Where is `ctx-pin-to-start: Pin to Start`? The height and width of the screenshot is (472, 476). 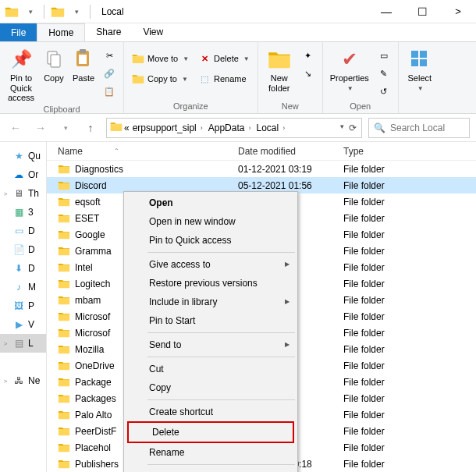
ctx-pin-to-start: Pin to Start is located at coordinates (211, 321).